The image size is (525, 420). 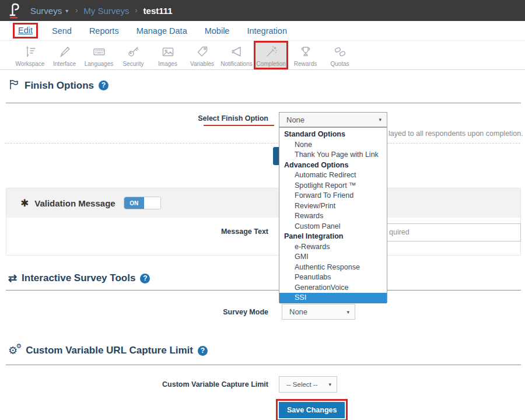 I want to click on pencil-lines-icon, so click(x=30, y=52).